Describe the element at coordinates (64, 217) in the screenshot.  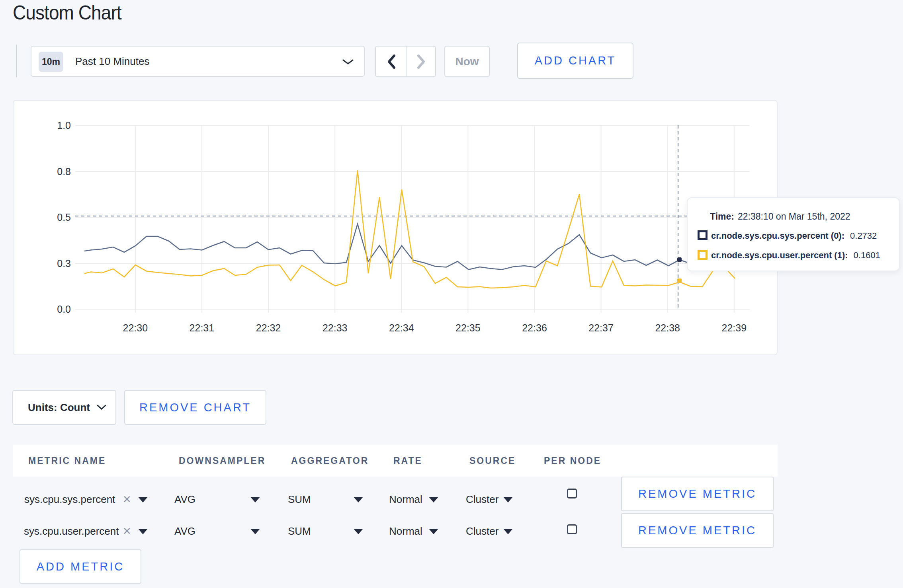
I see `svg-text: 0.5` at that location.